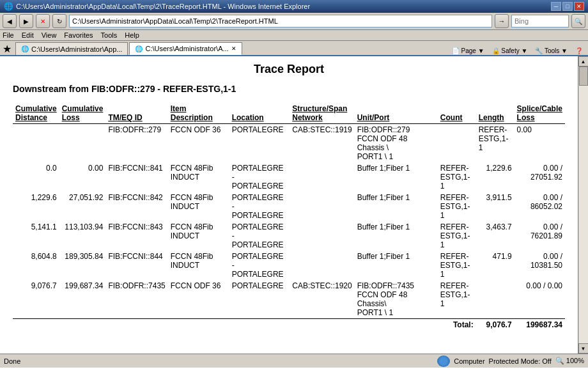 This screenshot has height=374, width=588. I want to click on ie-logo, so click(444, 361).